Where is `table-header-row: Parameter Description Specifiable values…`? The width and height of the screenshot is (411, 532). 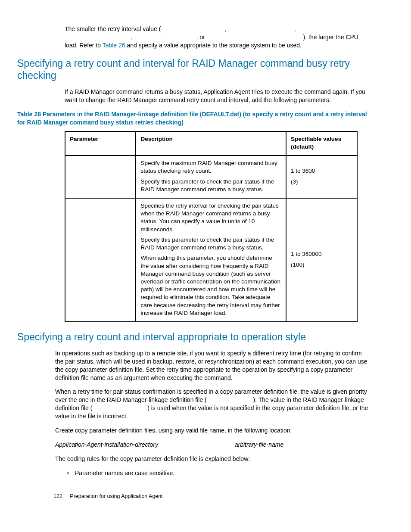
table-header-row: Parameter Description Specifiable values… is located at coordinates (211, 143).